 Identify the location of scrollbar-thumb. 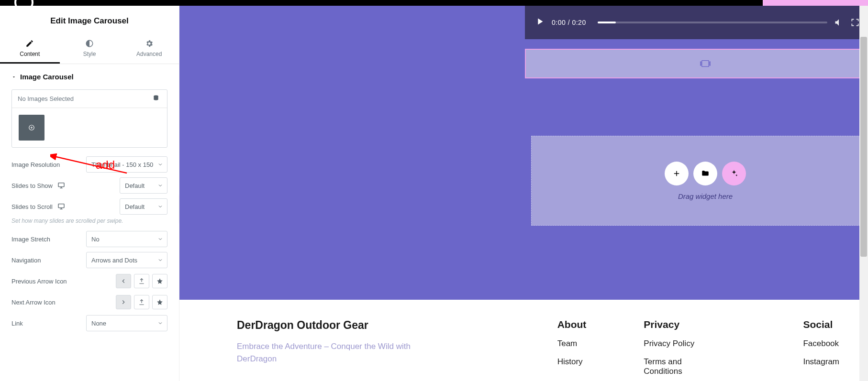
(864, 147).